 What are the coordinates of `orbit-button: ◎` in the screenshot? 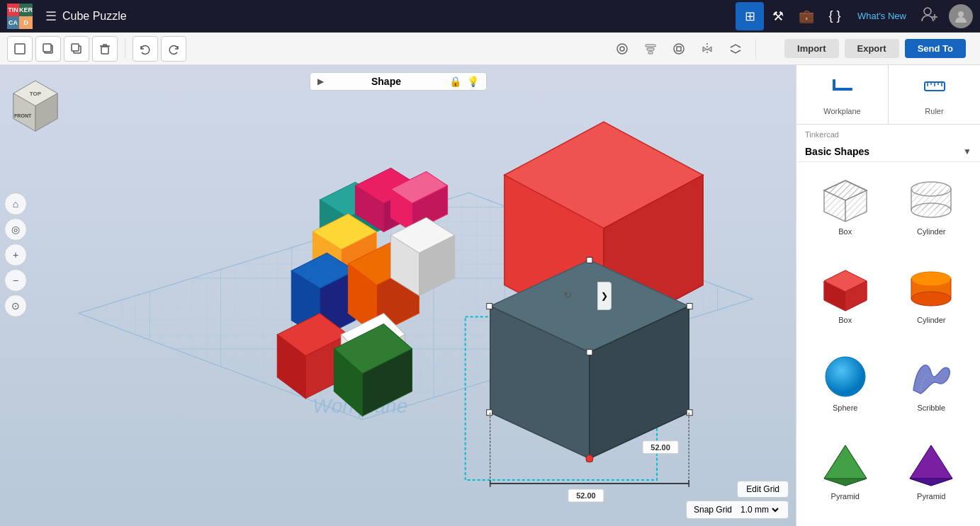 It's located at (16, 229).